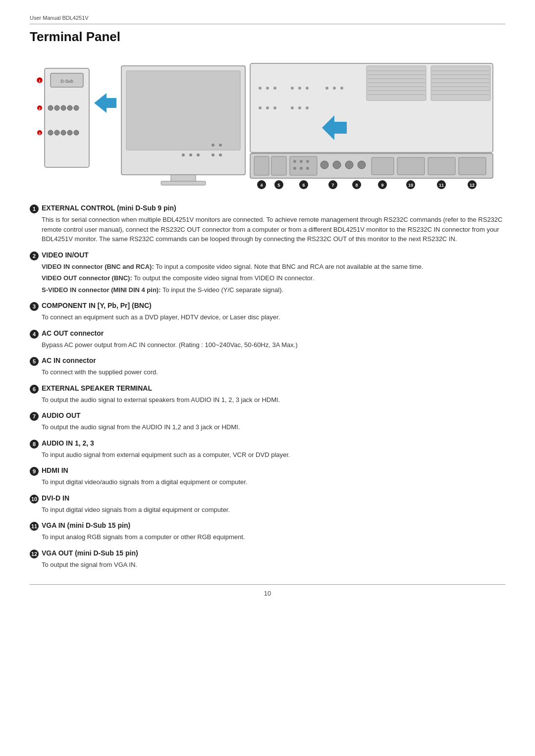 This screenshot has width=535, height=756. Describe the element at coordinates (268, 532) in the screenshot. I see `section-11: 11VGA IN (mini D-Sub 15 pin)To input ana…` at that location.